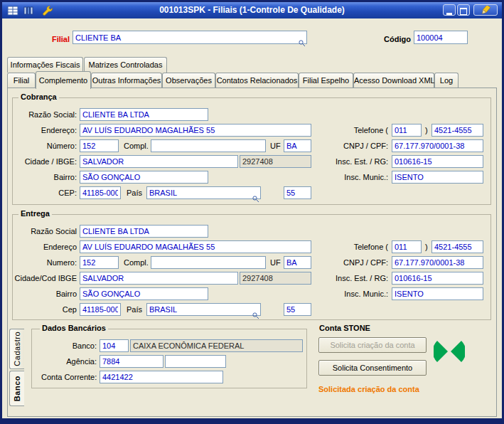 Image resolution: width=504 pixels, height=424 pixels. I want to click on minimize-icon, so click(449, 14).